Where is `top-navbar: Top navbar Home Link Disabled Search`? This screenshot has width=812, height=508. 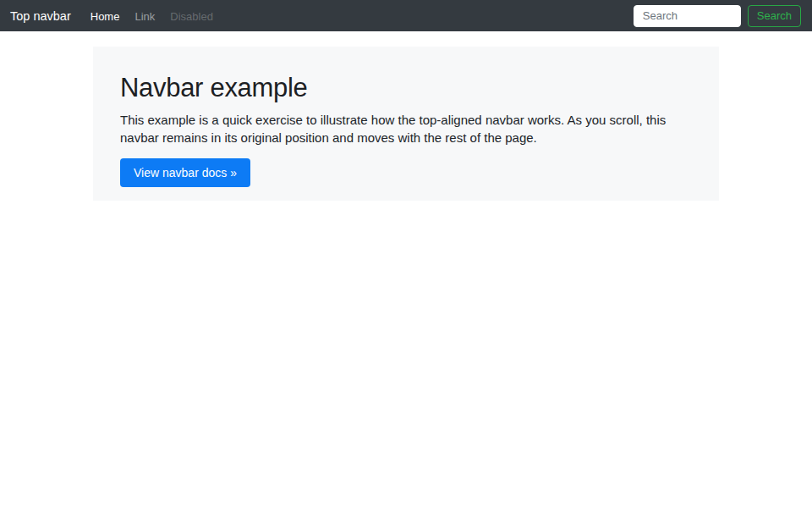 top-navbar: Top navbar Home Link Disabled Search is located at coordinates (406, 15).